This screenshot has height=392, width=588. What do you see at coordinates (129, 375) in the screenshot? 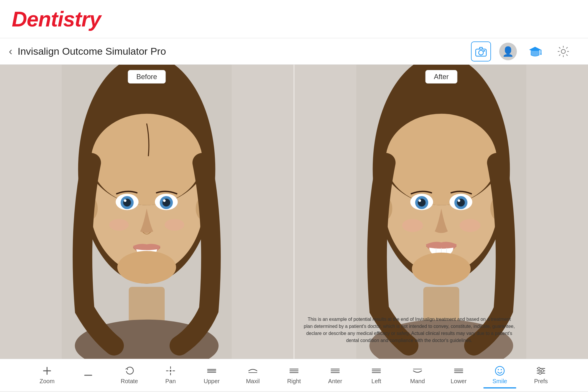
I see `toolbar-item-rotate: Rotate` at bounding box center [129, 375].